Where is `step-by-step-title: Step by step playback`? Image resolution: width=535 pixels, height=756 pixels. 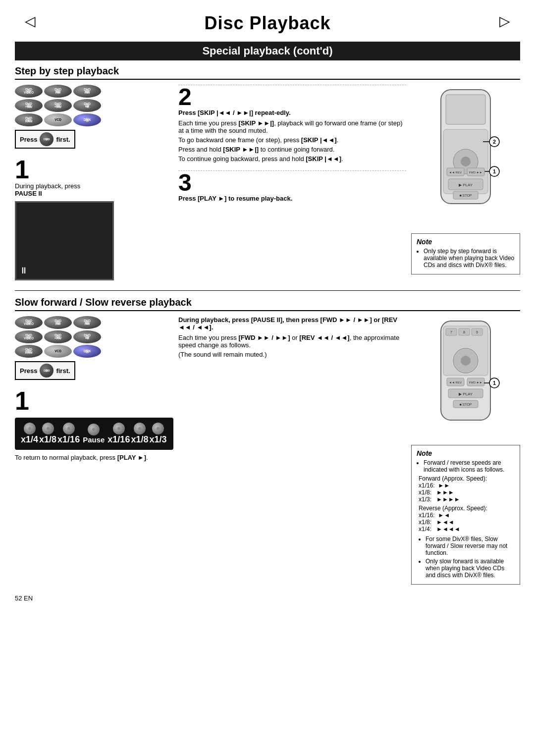
step-by-step-title: Step by step playback is located at coordinates (268, 72).